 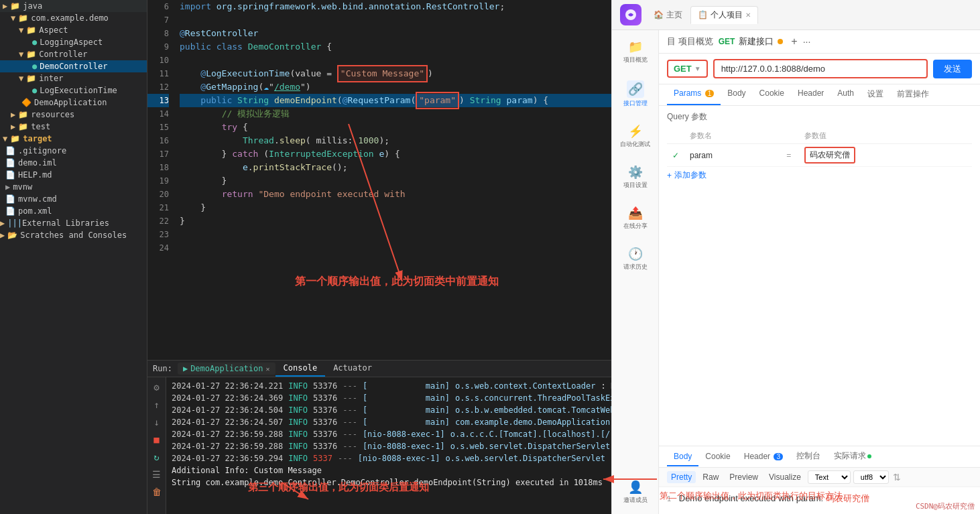 I want to click on param-check: ✓, so click(x=676, y=155).